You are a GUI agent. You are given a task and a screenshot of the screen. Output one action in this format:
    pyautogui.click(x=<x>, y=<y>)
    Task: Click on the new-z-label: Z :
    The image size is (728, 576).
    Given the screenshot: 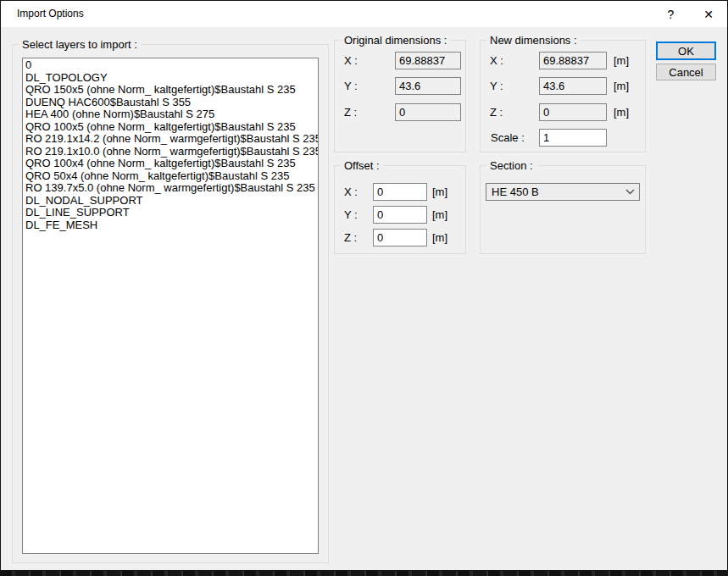 What is the action you would take?
    pyautogui.click(x=497, y=112)
    